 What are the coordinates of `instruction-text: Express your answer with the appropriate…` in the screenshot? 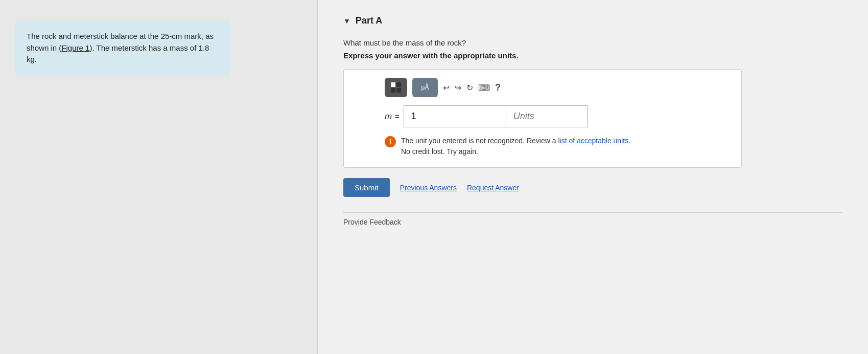 It's located at (593, 55).